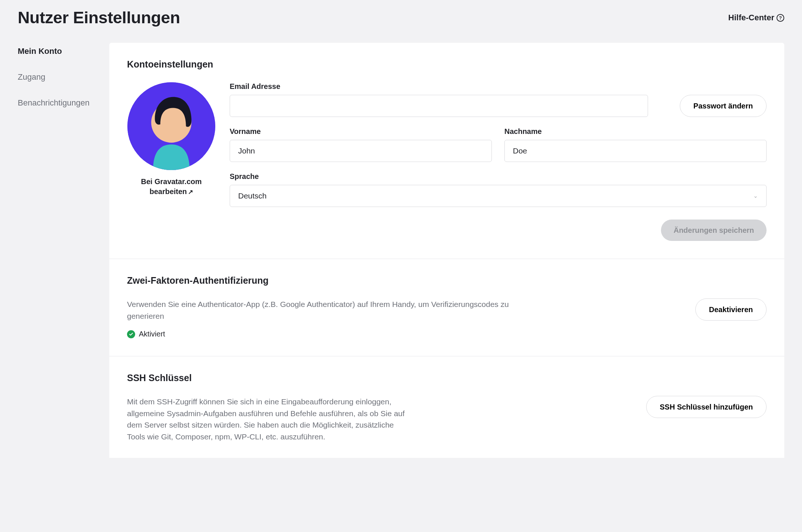 The height and width of the screenshot is (532, 802). I want to click on firstname-field, so click(361, 151).